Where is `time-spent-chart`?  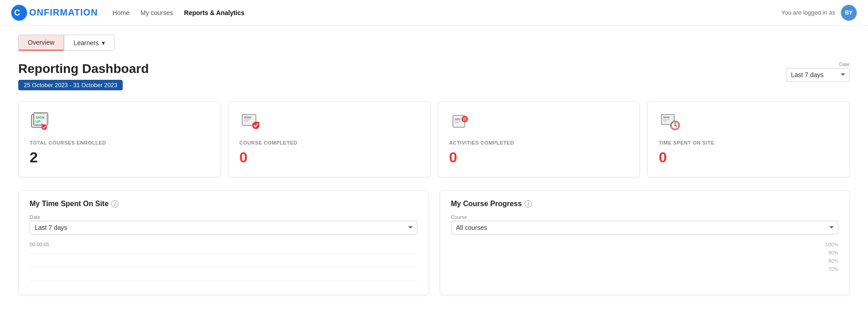 time-spent-chart is located at coordinates (223, 267).